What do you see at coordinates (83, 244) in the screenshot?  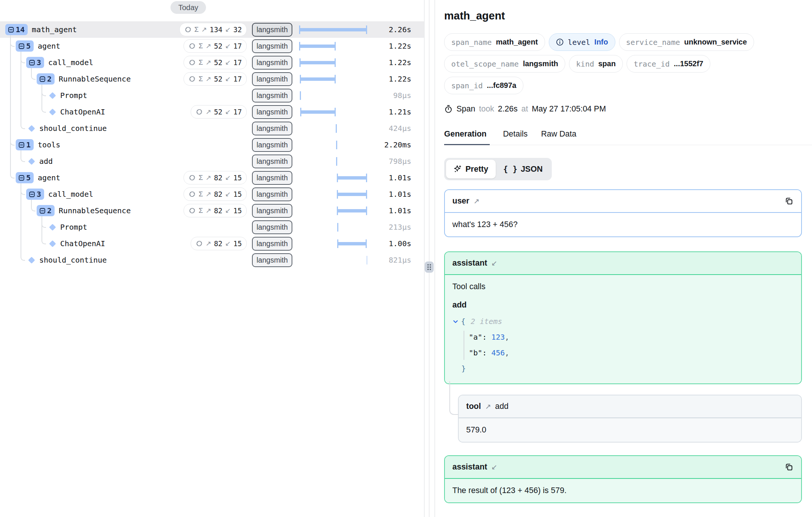 I see `span-name-label: ChatOpenAI` at bounding box center [83, 244].